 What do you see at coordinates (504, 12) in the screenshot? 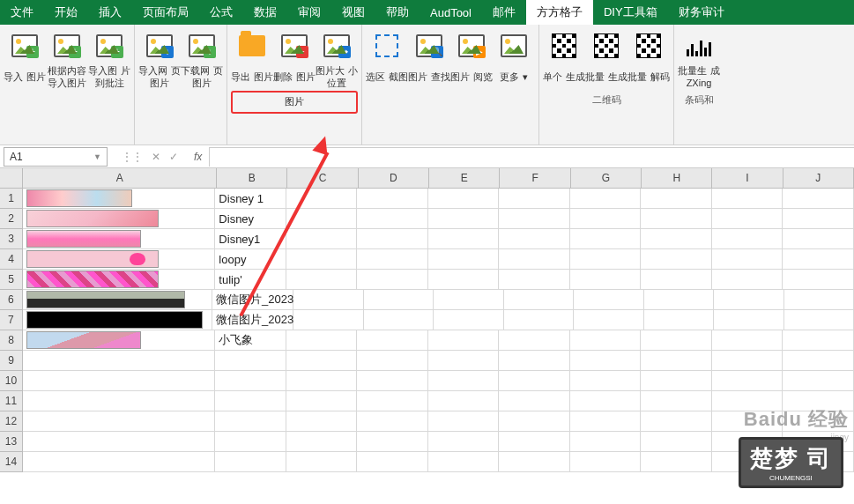
I see `tab-邮件: 邮件` at bounding box center [504, 12].